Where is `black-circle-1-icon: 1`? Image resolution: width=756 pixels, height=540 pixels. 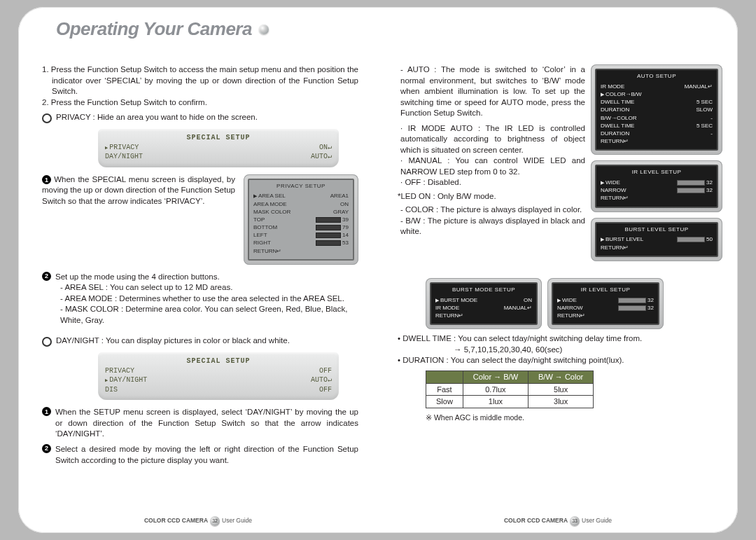 black-circle-1-icon: 1 is located at coordinates (46, 179).